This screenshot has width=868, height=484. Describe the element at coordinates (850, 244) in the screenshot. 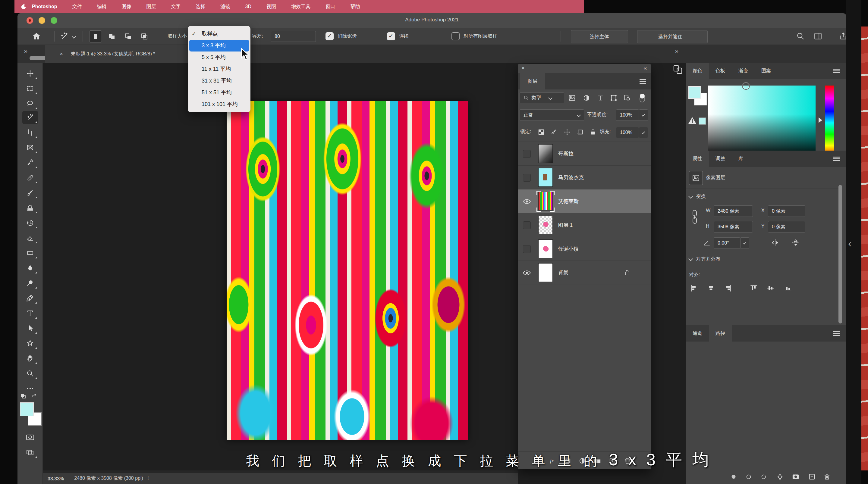

I see `hide-dock-chevron: ‹` at that location.